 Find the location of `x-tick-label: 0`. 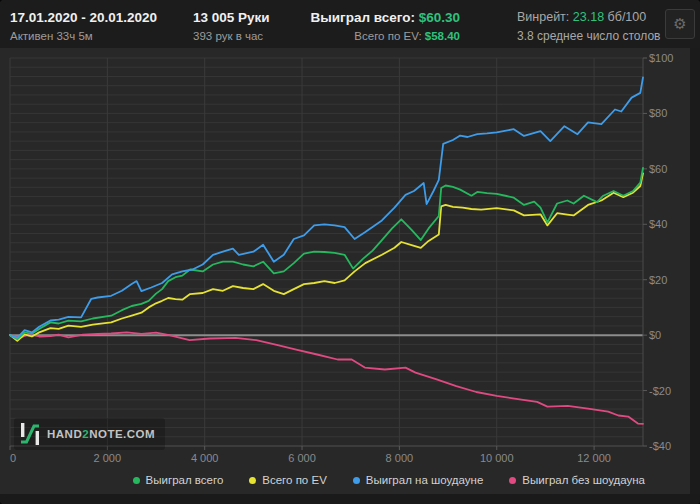

x-tick-label: 0 is located at coordinates (13, 458).